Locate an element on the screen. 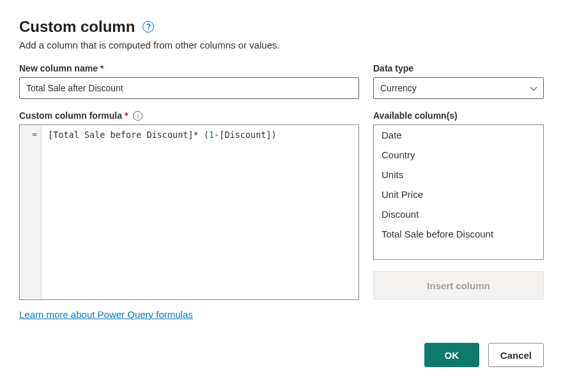  column-name-input is located at coordinates (189, 88).